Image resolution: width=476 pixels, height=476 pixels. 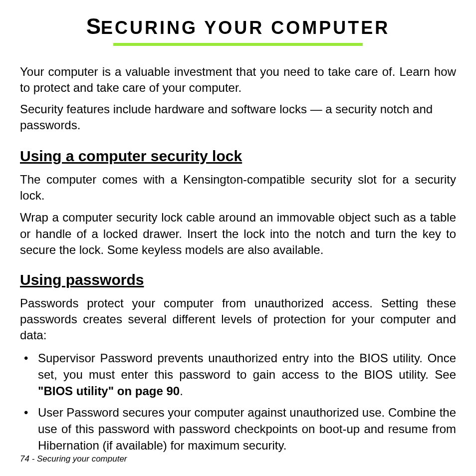 What do you see at coordinates (238, 118) in the screenshot?
I see `intro-paragraph-2: Security features include hardware and s…` at bounding box center [238, 118].